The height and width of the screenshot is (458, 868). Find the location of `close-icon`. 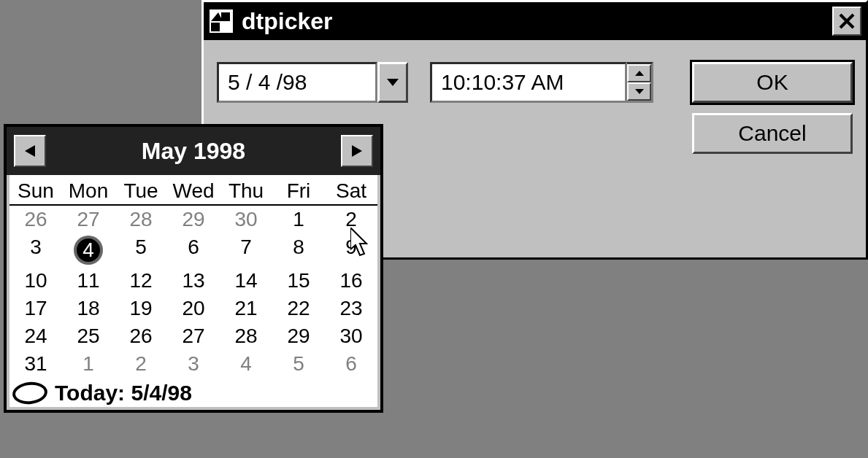

close-icon is located at coordinates (847, 21).